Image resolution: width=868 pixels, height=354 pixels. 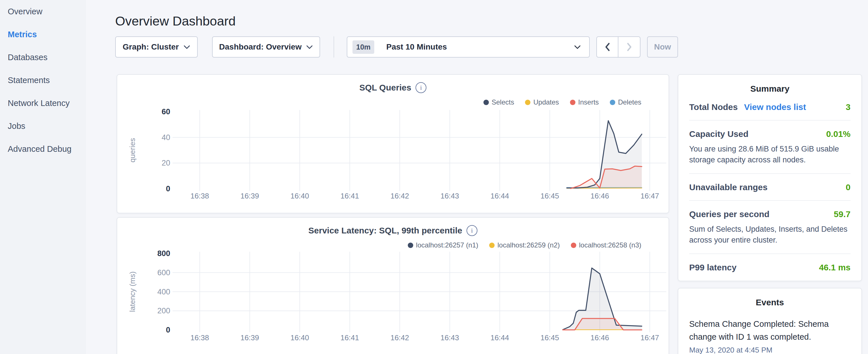 What do you see at coordinates (775, 107) in the screenshot?
I see `view-nodes-list-link: View nodes list` at bounding box center [775, 107].